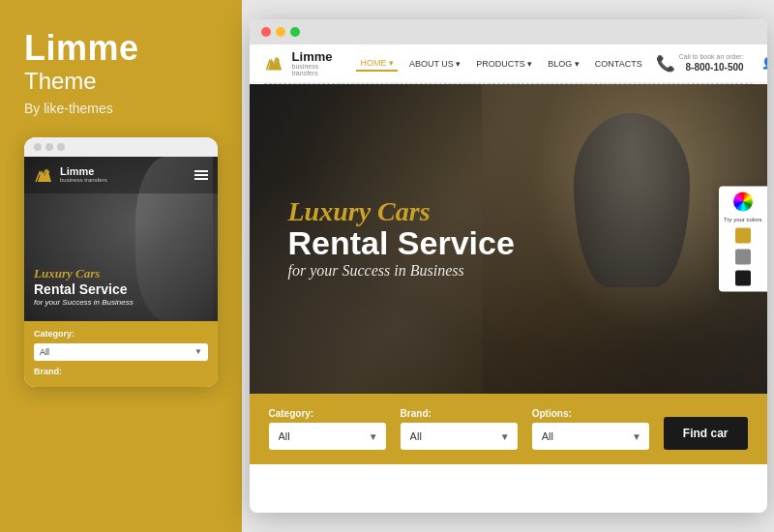  I want to click on hero-success-text: for your Success in Business, so click(402, 271).